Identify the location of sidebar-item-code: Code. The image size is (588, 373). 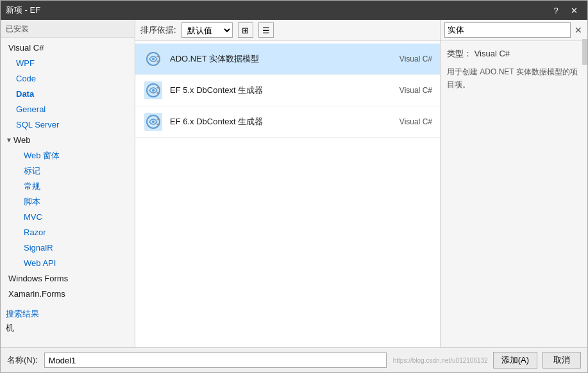
(68, 79).